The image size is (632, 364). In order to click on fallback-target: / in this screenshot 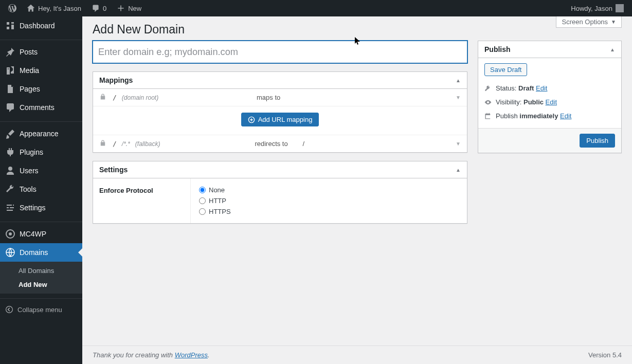, I will do `click(304, 144)`.